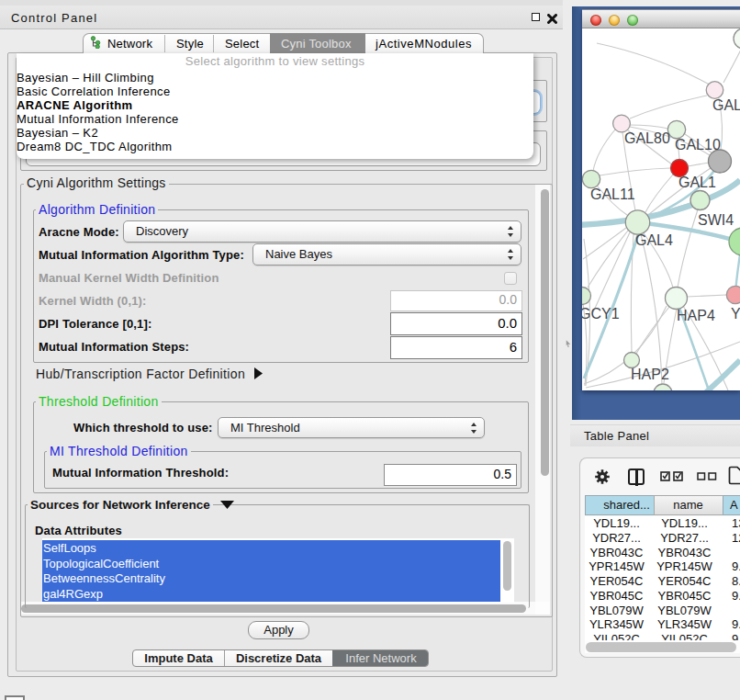  What do you see at coordinates (650, 375) in the screenshot?
I see `svg-text: HAP2` at bounding box center [650, 375].